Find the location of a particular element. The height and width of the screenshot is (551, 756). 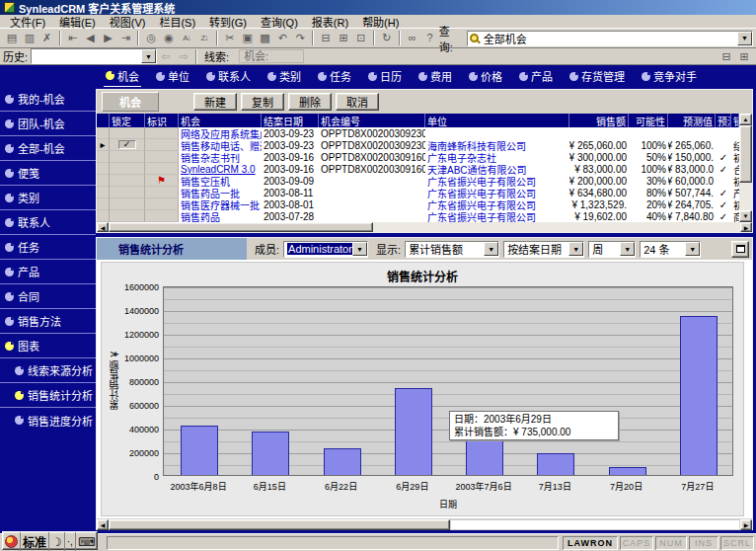

sidebar-item-任务: 任务 is located at coordinates (47, 247).